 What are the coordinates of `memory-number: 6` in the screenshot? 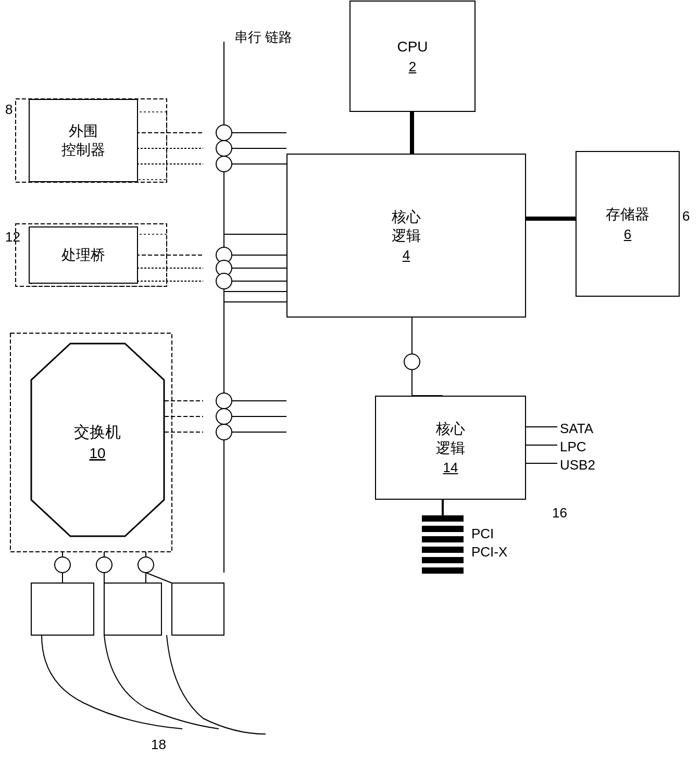 It's located at (628, 234).